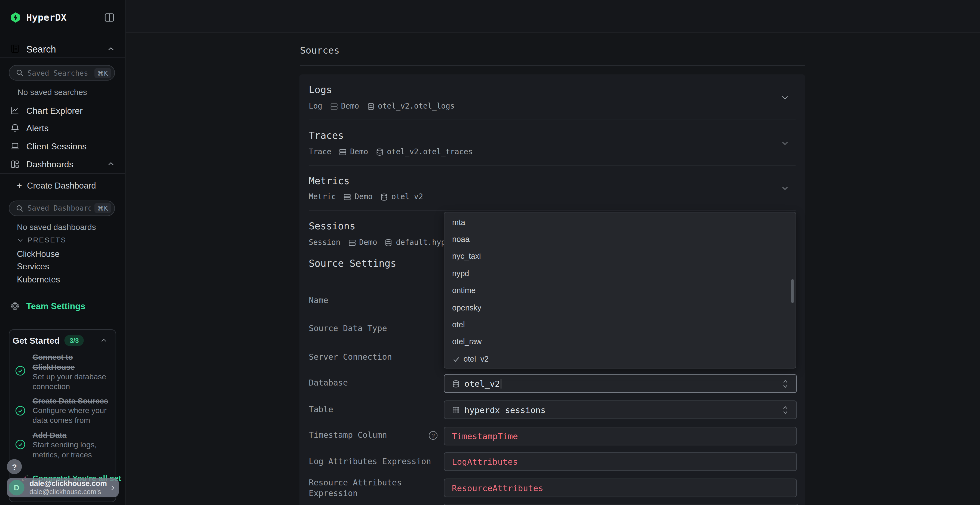 The width and height of the screenshot is (980, 505). I want to click on option-label: otel_v2, so click(476, 359).